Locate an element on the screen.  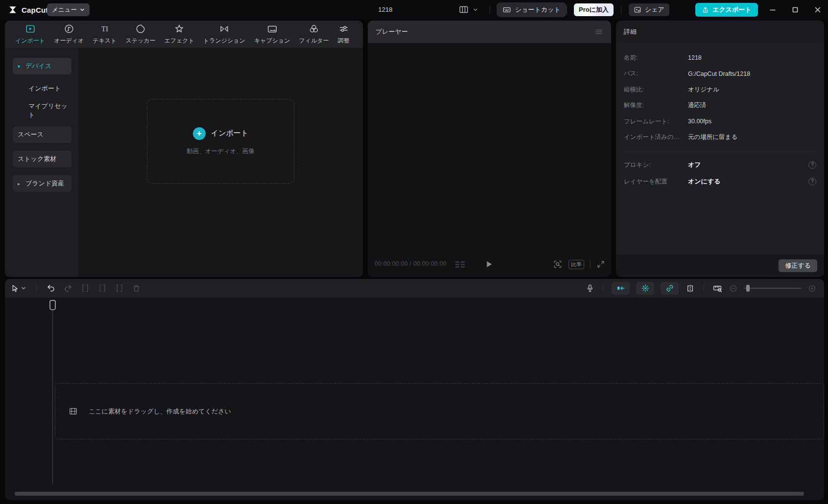
zoom-out-button is located at coordinates (733, 289).